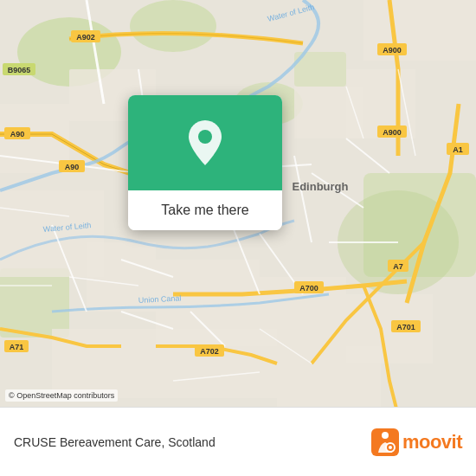  Describe the element at coordinates (433, 442) in the screenshot. I see `moovit-brand-name: moovit` at that location.